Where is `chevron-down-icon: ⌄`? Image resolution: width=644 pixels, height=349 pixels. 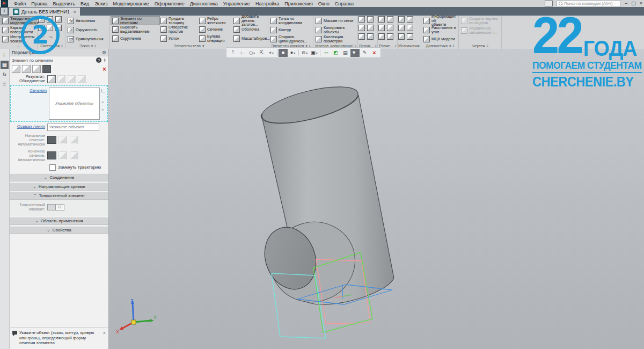
chevron-down-icon: ⌄ is located at coordinates (19, 46).